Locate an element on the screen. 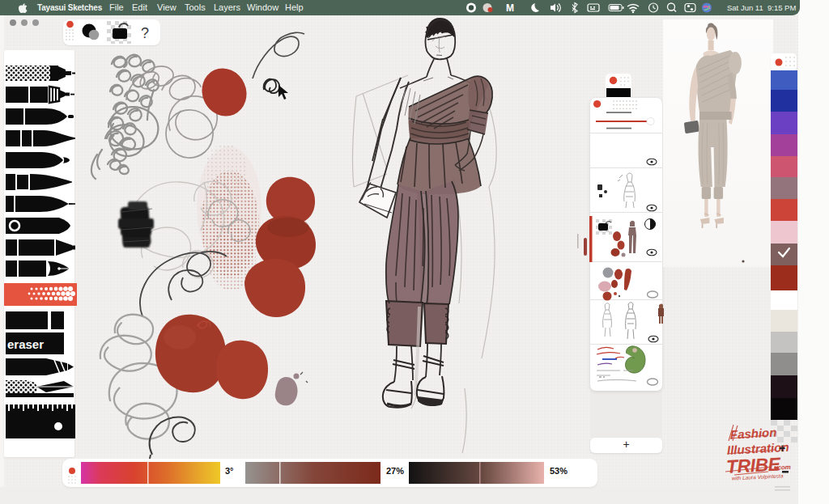 The height and width of the screenshot is (504, 829). svg-text: 3° is located at coordinates (230, 471).